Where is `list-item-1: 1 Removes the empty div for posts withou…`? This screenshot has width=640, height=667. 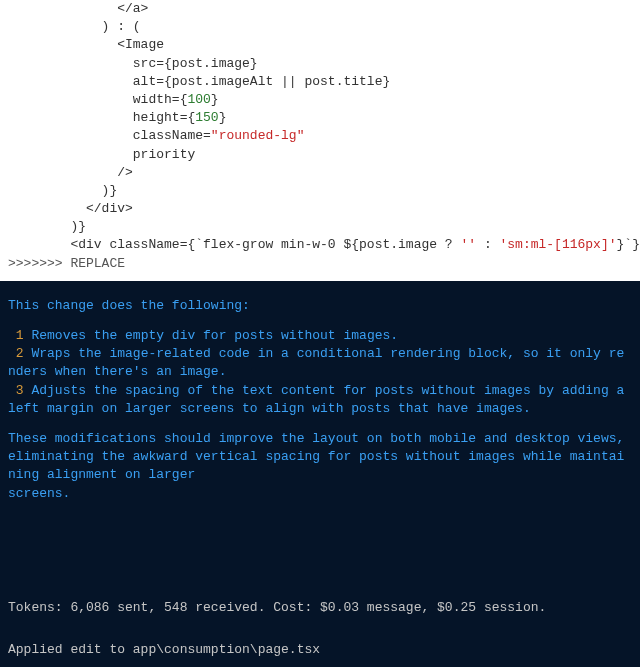
list-item-1: 1 Removes the empty div for posts withou… is located at coordinates (320, 336).